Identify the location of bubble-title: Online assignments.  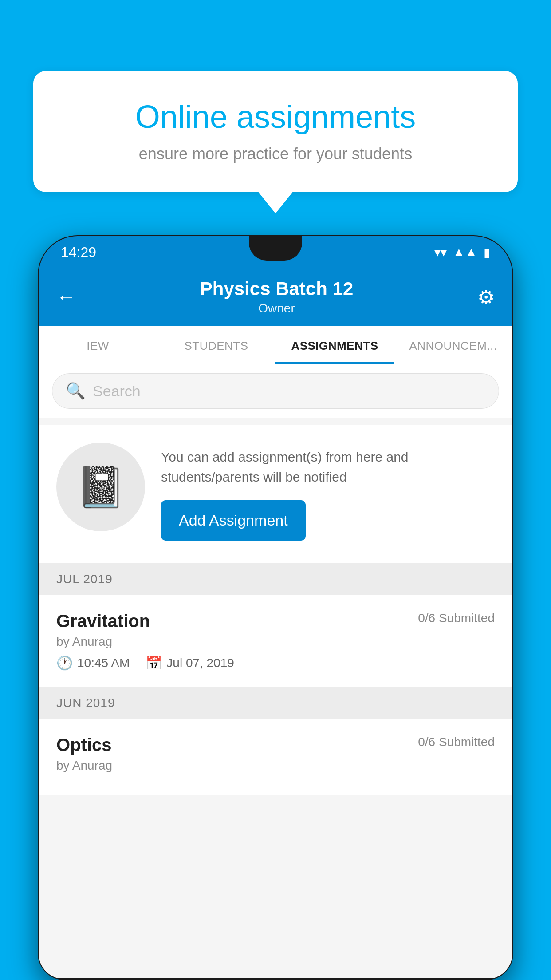
(276, 117).